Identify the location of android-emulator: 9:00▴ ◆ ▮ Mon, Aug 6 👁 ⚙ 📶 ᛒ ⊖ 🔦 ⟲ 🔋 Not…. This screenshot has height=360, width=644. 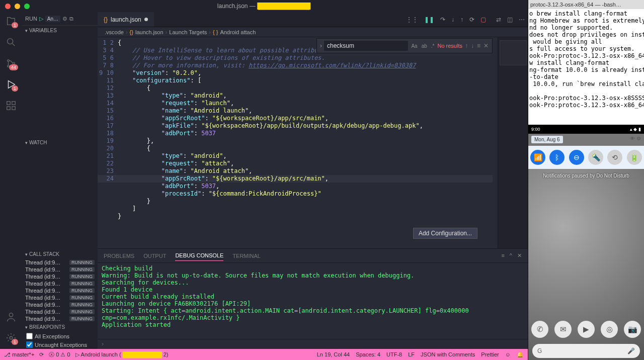
(586, 242).